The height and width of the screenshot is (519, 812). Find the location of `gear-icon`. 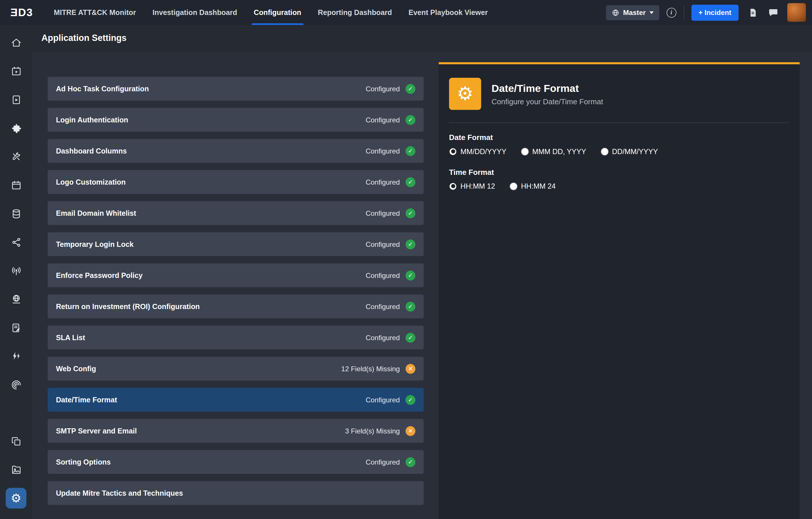

gear-icon is located at coordinates (16, 498).